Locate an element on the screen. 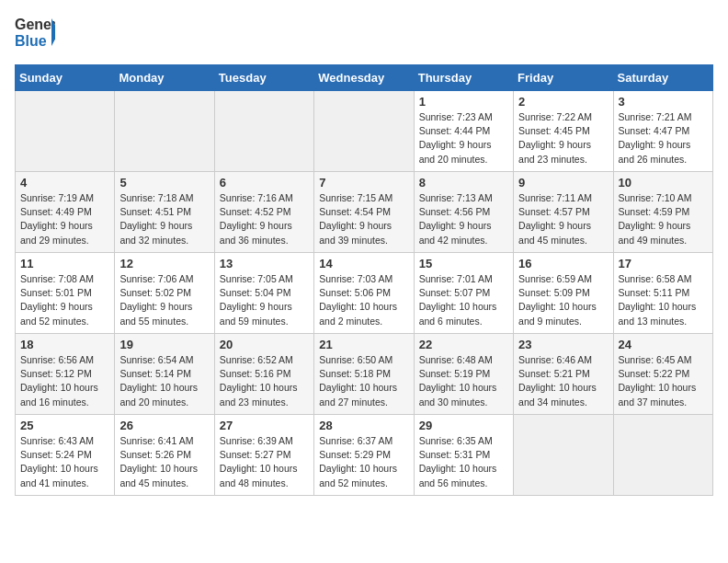 This screenshot has height=563, width=728. weekday-header-wednesday: Wednesday is located at coordinates (364, 78).